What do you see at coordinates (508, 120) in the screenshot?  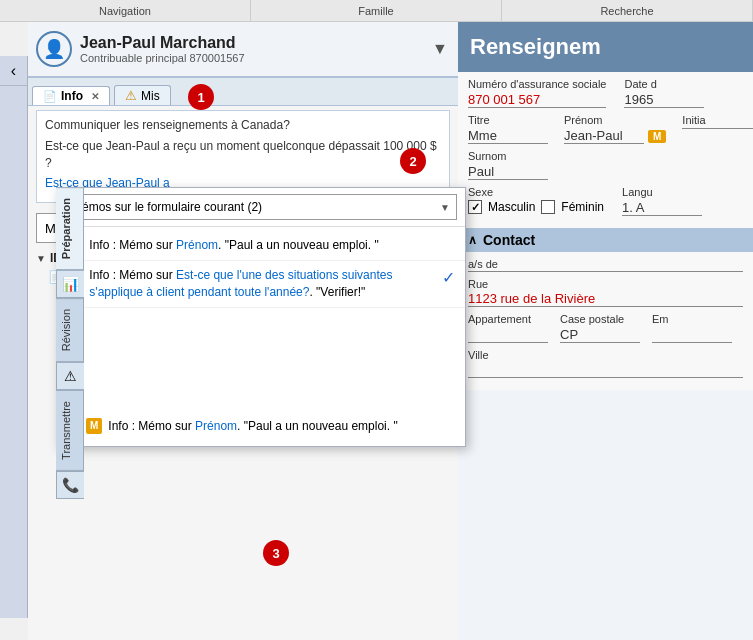 I see `titre-label: Titre` at bounding box center [508, 120].